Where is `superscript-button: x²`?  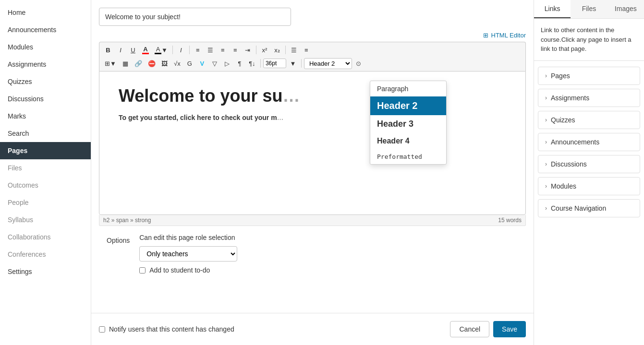 superscript-button: x² is located at coordinates (265, 50).